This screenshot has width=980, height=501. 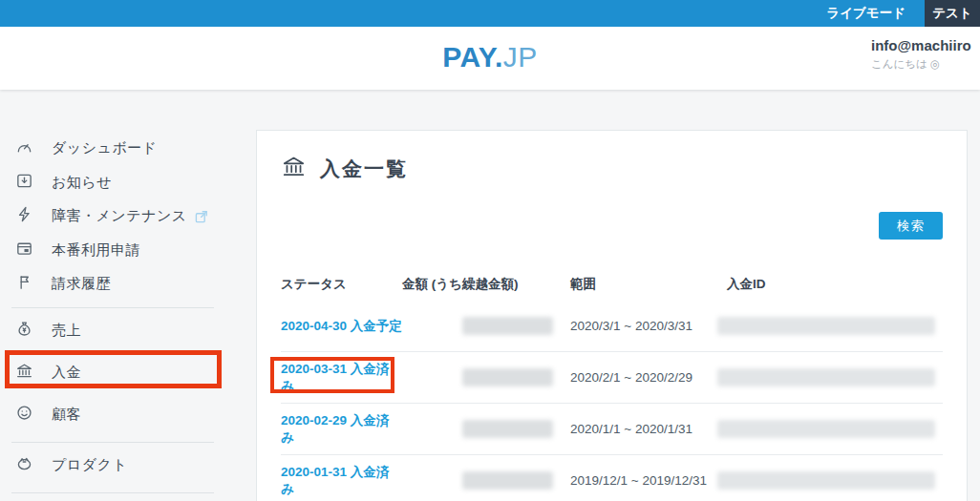 I want to click on sidebar-item-label: 本番利用申請, so click(x=96, y=250).